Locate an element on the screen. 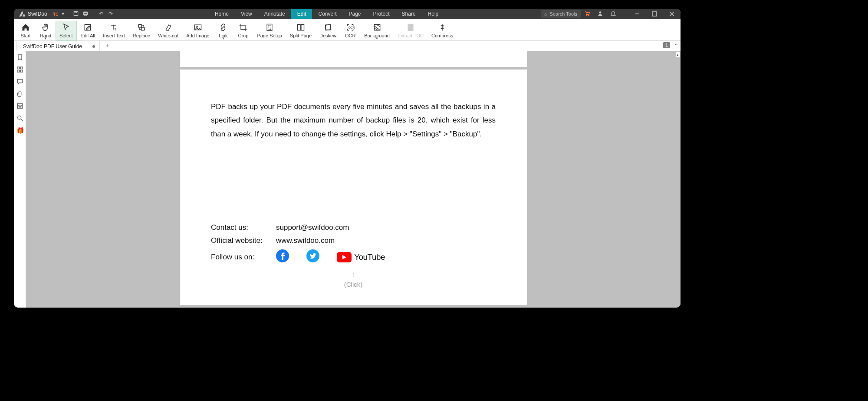 The image size is (868, 401). menu-help: Help is located at coordinates (433, 14).